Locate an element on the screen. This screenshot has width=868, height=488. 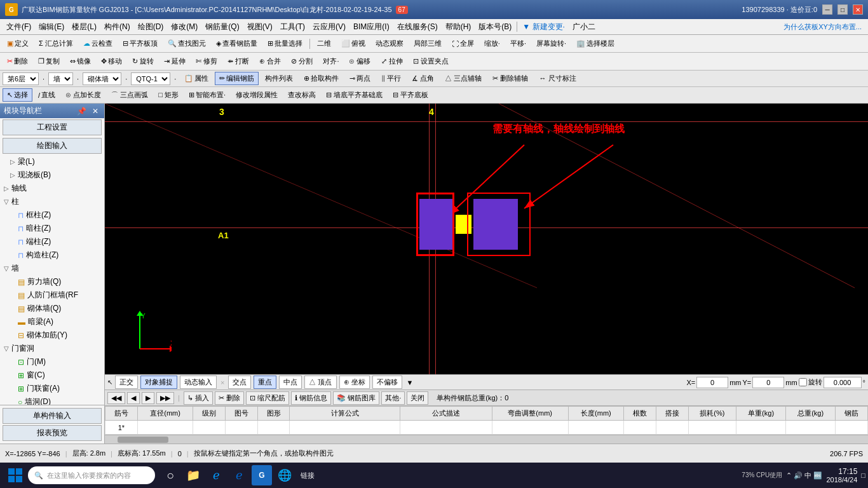
sidebar-item-wall: ▽ 墙 is located at coordinates (52, 268).